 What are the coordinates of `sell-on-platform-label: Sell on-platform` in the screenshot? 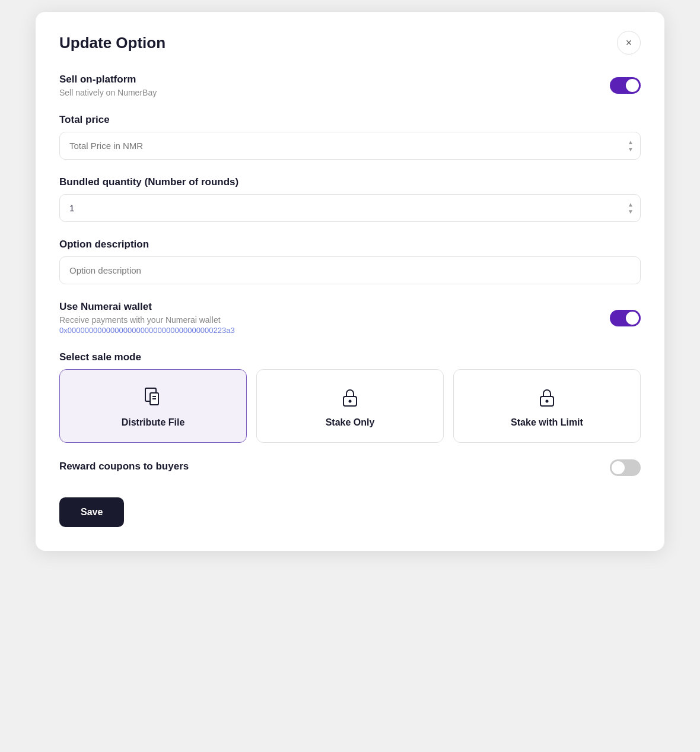 It's located at (108, 80).